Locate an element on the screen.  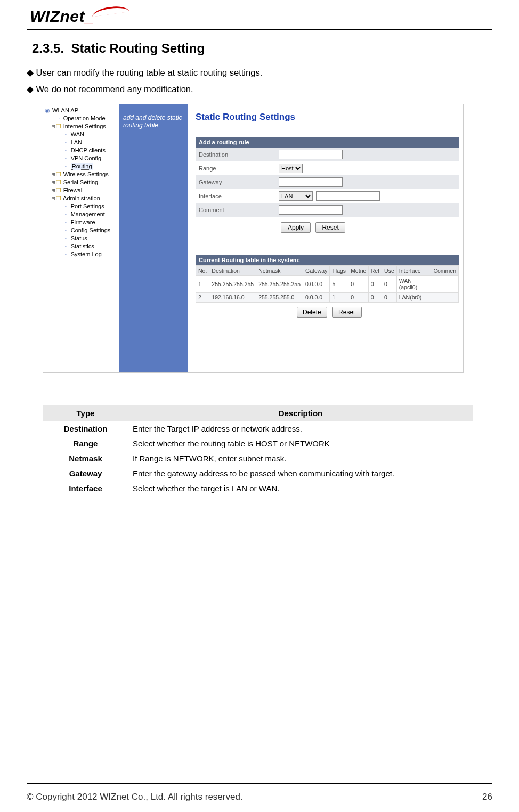
bullet-2: We do not recommend any modification. is located at coordinates (260, 90).